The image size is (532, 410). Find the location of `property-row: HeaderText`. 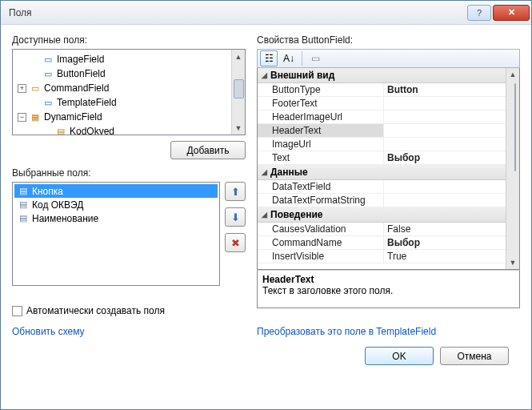

property-row: HeaderText is located at coordinates (382, 131).